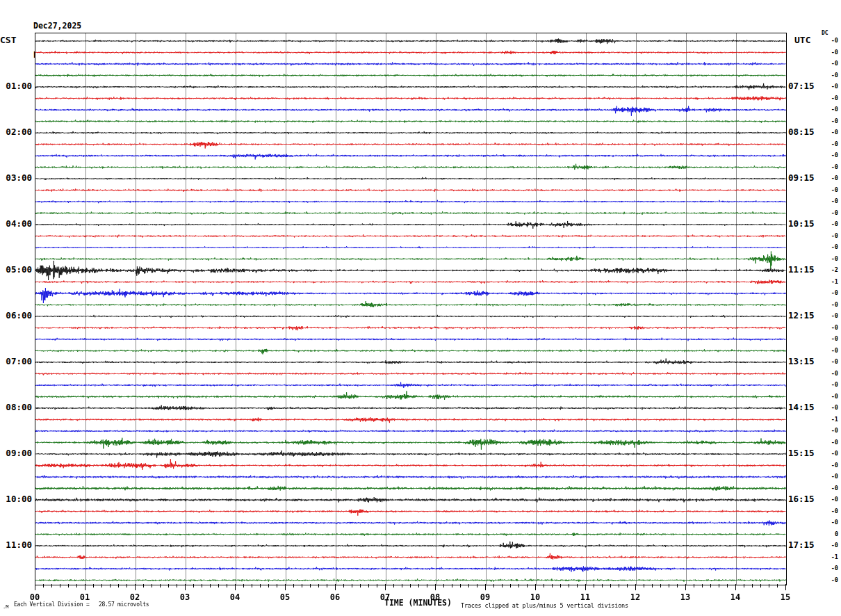 The height and width of the screenshot is (616, 841). Describe the element at coordinates (17, 499) in the screenshot. I see `cst-hour-label: 10:00` at that location.